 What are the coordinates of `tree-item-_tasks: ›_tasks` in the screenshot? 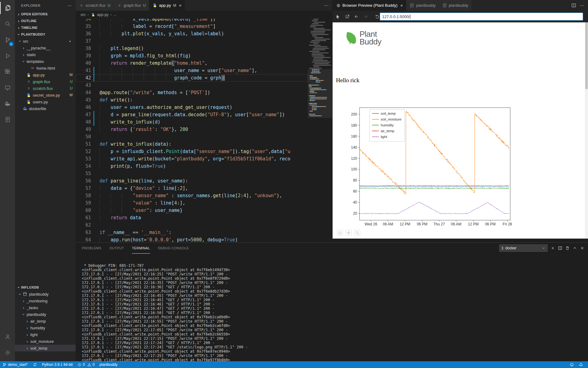 It's located at (45, 308).